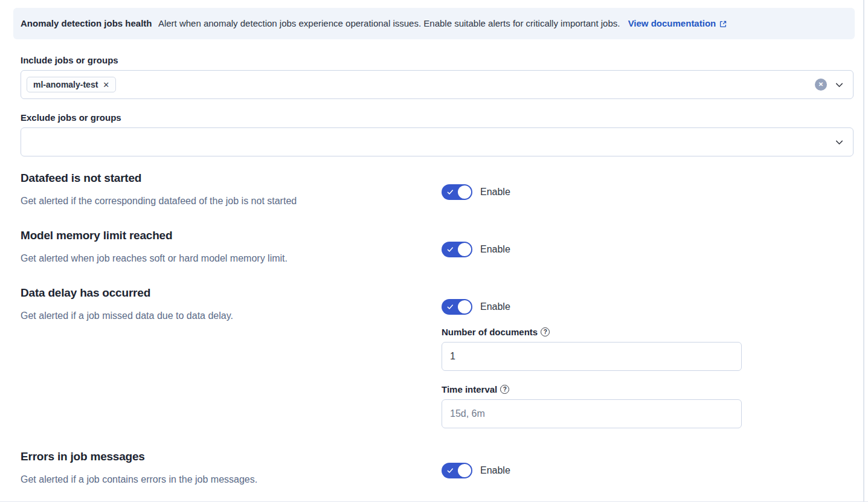 This screenshot has height=502, width=868. I want to click on callout-banner: Anomaly detection jobs health Alert when…, so click(434, 24).